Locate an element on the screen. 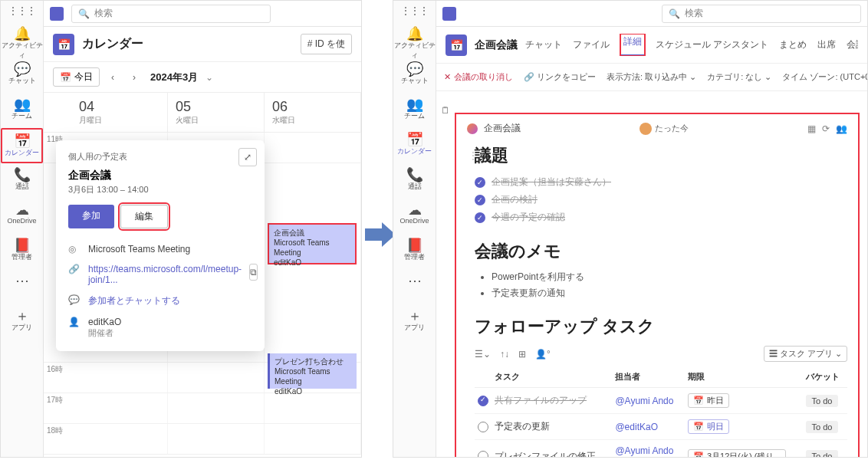 This screenshot has height=473, width=868. day-header: 06水曜日 is located at coordinates (313, 112).